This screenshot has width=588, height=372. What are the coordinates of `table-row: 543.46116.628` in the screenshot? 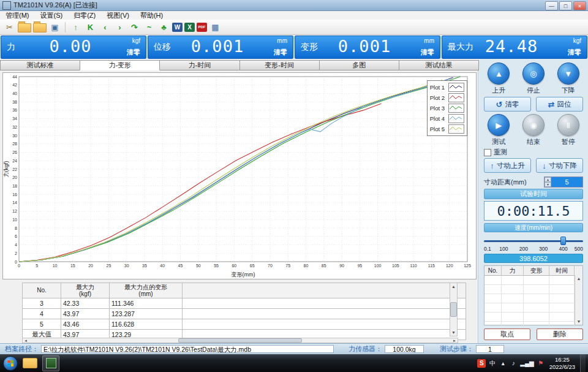 It's located at (244, 325).